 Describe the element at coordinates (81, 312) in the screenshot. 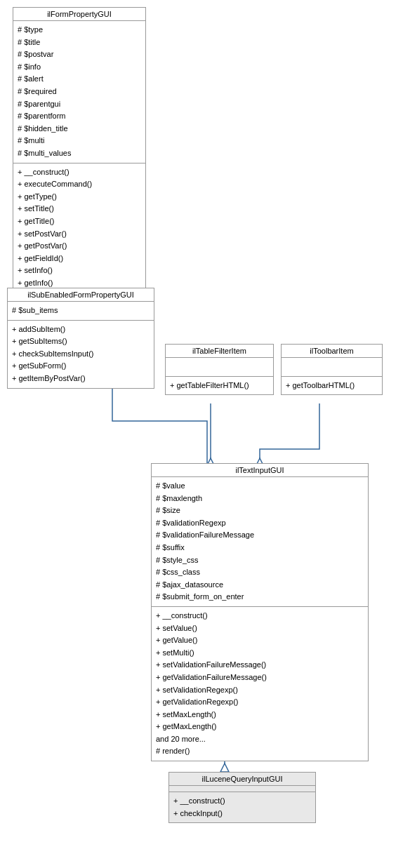

I see `fields-ilSubEnabledFormPropertyGUI: # $sub_items` at that location.